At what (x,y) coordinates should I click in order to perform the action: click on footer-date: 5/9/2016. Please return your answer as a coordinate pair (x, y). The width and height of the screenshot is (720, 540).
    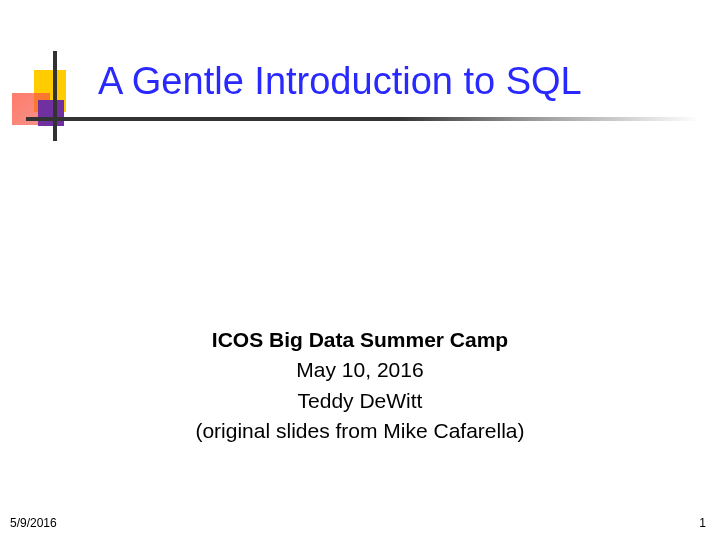
    Looking at the image, I should click on (34, 523).